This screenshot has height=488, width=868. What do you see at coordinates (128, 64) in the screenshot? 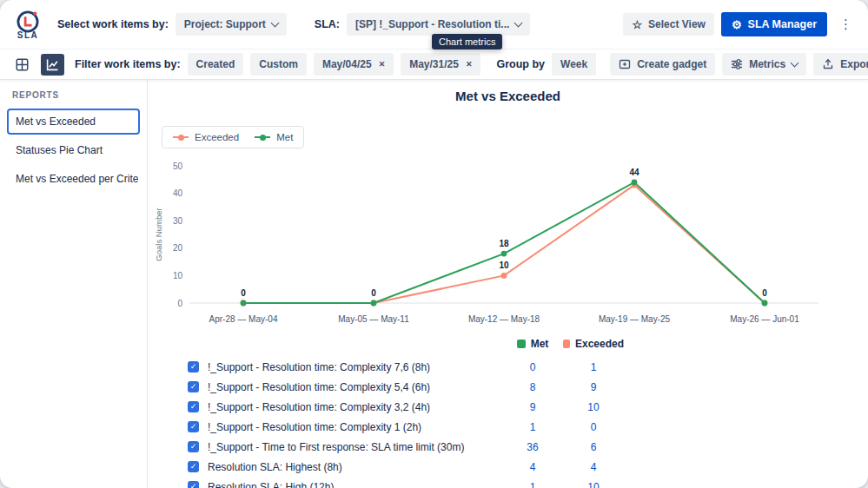
I see `filter-work-items-label: Filter work items by:` at bounding box center [128, 64].